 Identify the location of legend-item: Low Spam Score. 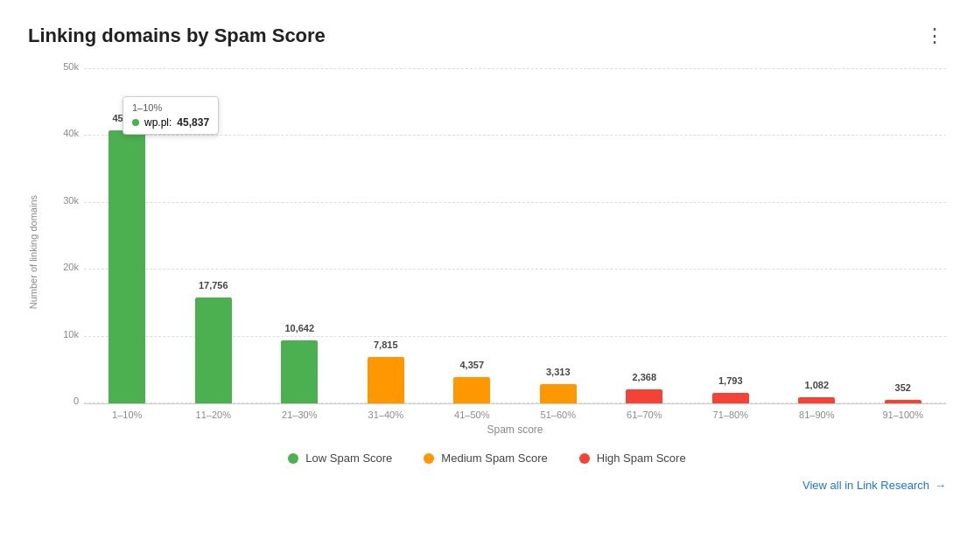
(340, 458).